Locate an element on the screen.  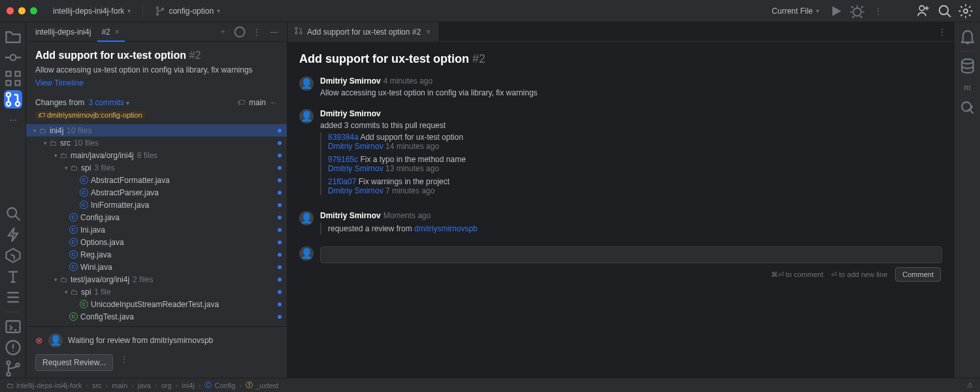
comment-button: Comment is located at coordinates (918, 274).